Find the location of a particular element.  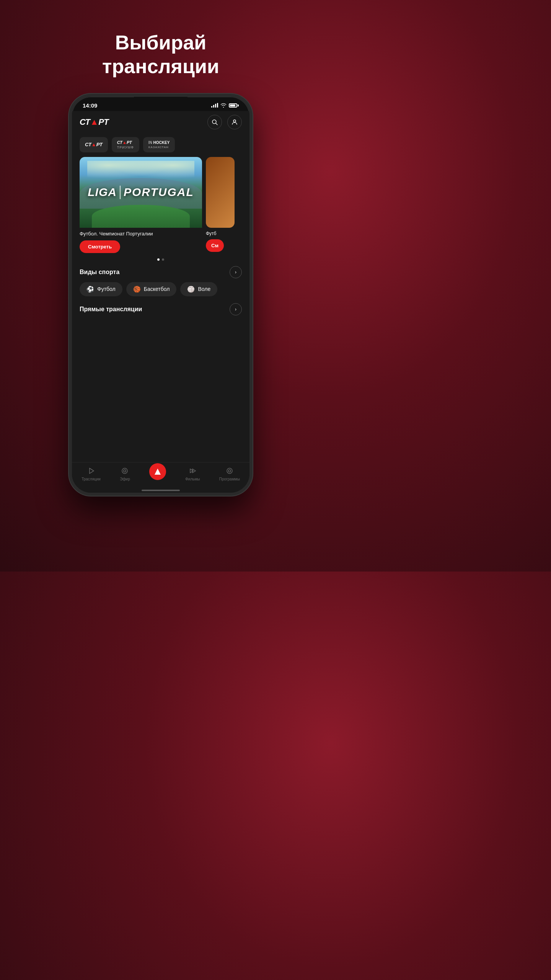

home-nav-icon is located at coordinates (158, 472).